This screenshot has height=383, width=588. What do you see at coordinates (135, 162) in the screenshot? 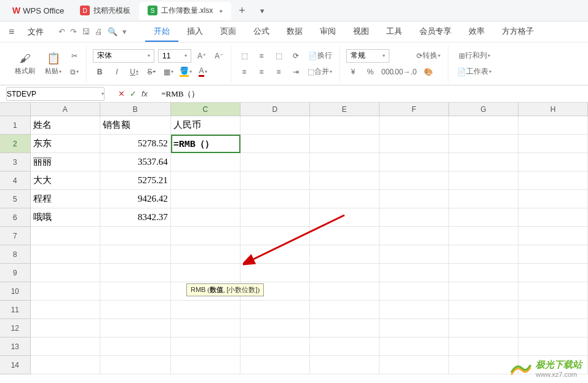
I see `cell-B3: 3537.64` at bounding box center [135, 162].